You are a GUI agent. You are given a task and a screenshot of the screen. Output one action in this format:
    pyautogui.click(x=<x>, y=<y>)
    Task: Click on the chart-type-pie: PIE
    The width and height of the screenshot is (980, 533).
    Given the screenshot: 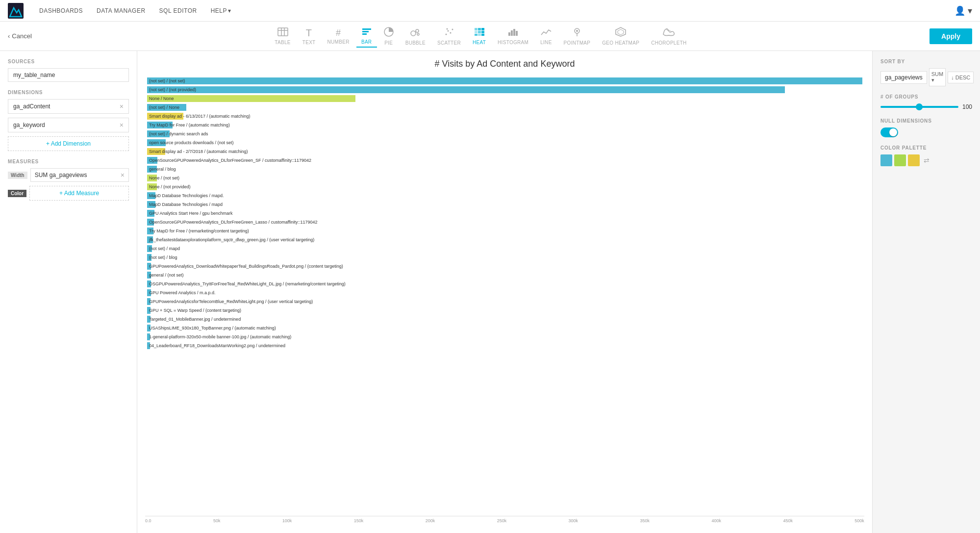 What is the action you would take?
    pyautogui.click(x=389, y=36)
    